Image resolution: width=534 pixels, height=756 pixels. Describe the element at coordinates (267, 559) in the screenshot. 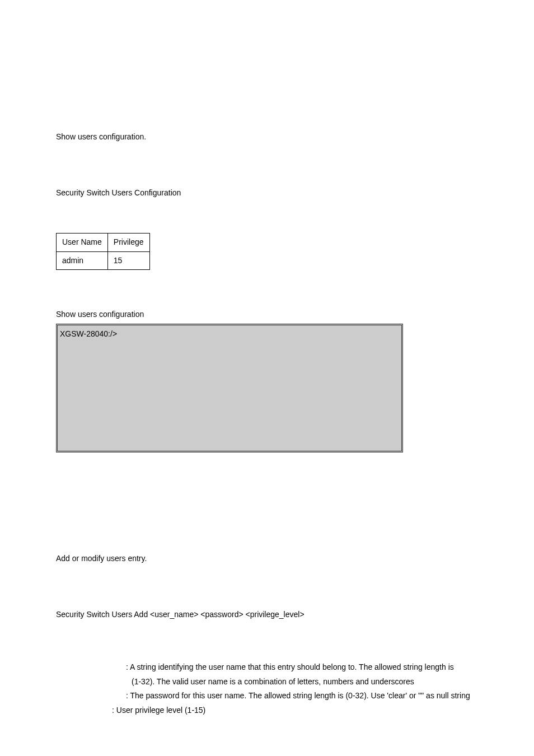

I see `section2-description: Add or modify users entry.` at that location.